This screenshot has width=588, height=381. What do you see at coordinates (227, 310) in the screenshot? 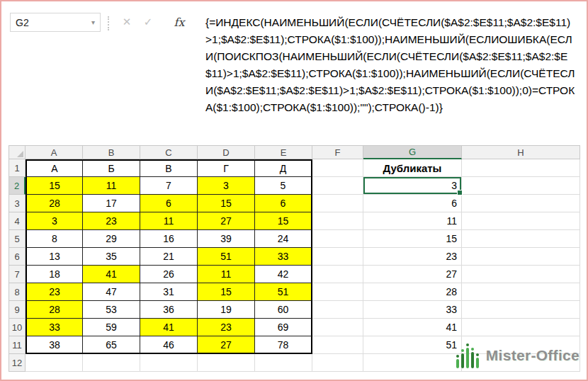
I see `cell-D9: 19` at bounding box center [227, 310].